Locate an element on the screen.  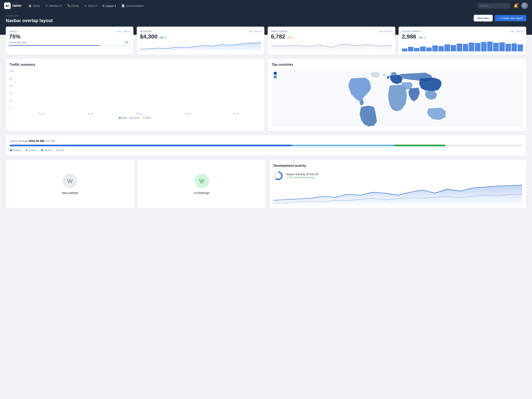
layout-icon: ⊞ is located at coordinates (103, 6).